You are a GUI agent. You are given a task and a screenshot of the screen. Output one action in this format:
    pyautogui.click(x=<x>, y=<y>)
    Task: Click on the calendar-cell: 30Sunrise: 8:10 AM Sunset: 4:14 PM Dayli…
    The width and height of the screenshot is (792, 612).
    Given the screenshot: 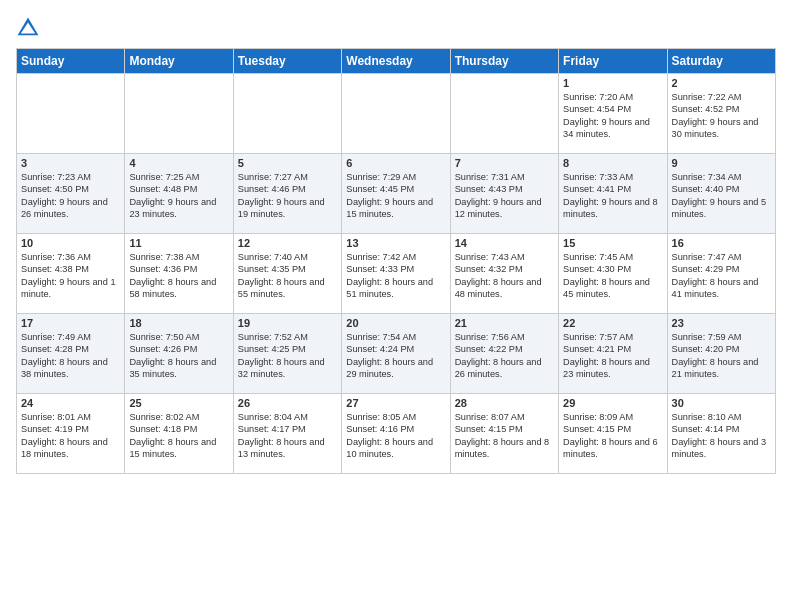 What is the action you would take?
    pyautogui.click(x=721, y=434)
    